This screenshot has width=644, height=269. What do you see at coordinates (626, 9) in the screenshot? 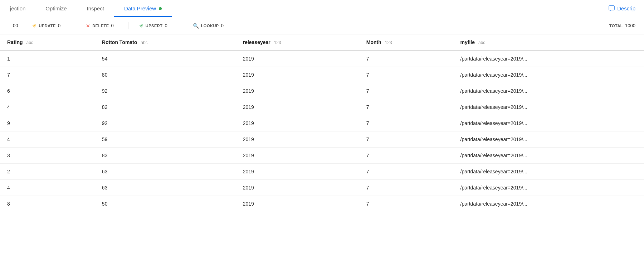
I see `description-button: Descrip` at bounding box center [626, 9].